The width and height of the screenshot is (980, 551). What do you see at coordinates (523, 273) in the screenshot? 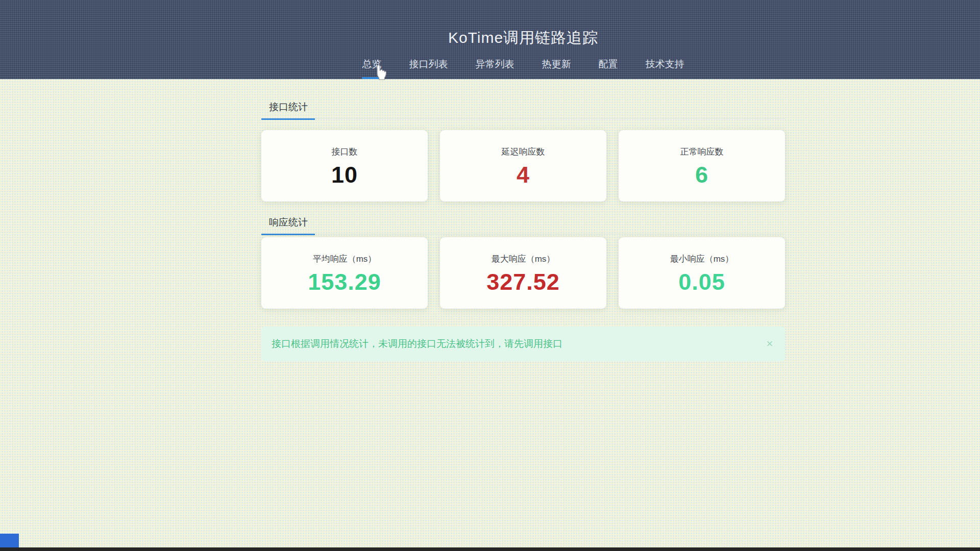
I see `stat-card-max-response: 最大响应（ms） 327.52` at bounding box center [523, 273].